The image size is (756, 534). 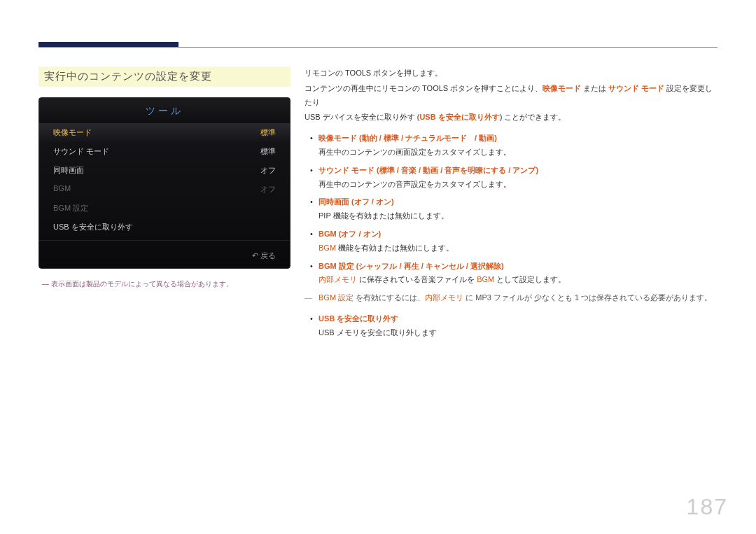 I want to click on menu-row-bgm-settings: BGM 設定, so click(x=164, y=209).